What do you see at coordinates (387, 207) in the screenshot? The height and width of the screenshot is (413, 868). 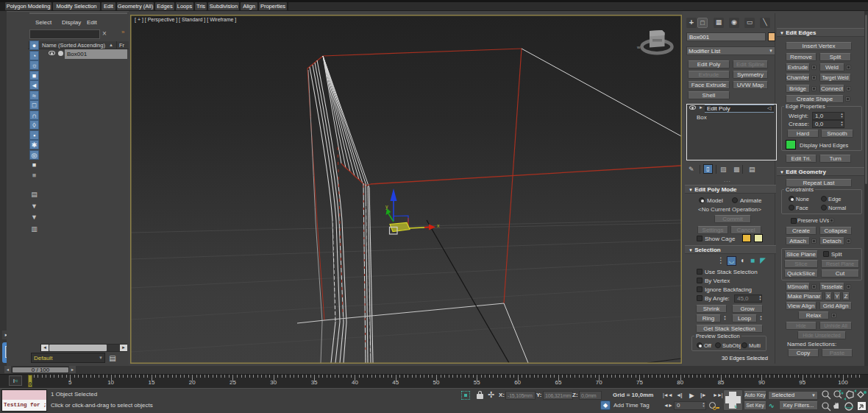 I see `svg-text: y` at bounding box center [387, 207].